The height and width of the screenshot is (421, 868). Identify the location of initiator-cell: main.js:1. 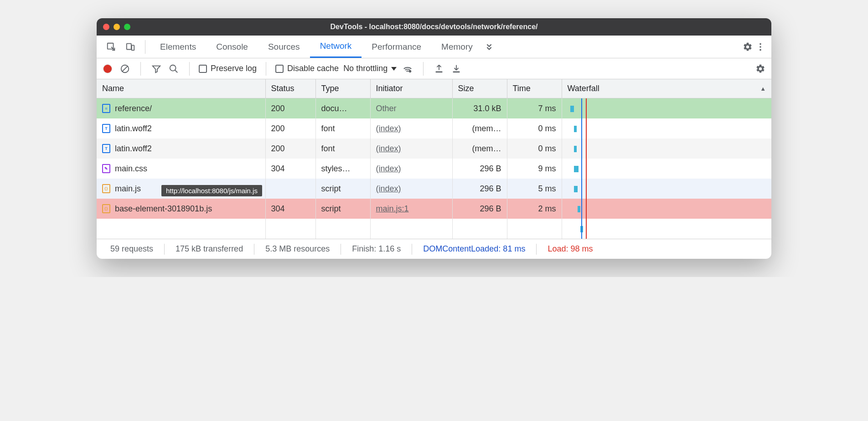
(411, 209).